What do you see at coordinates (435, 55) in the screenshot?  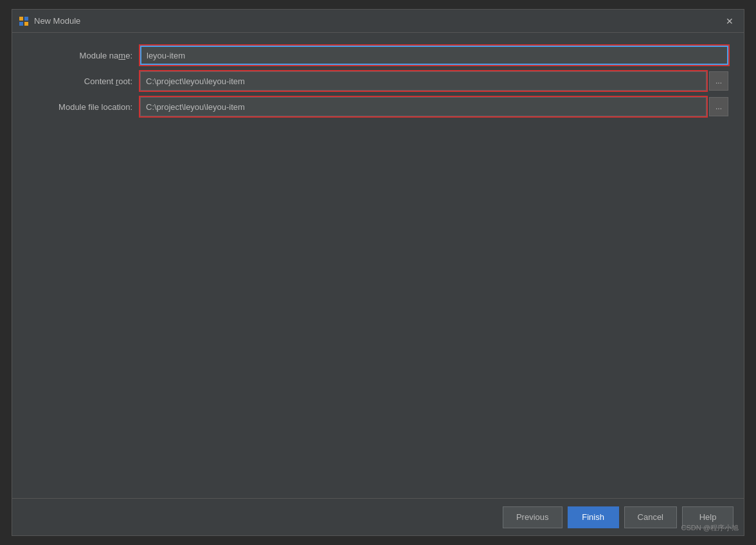 I see `module-name-input` at bounding box center [435, 55].